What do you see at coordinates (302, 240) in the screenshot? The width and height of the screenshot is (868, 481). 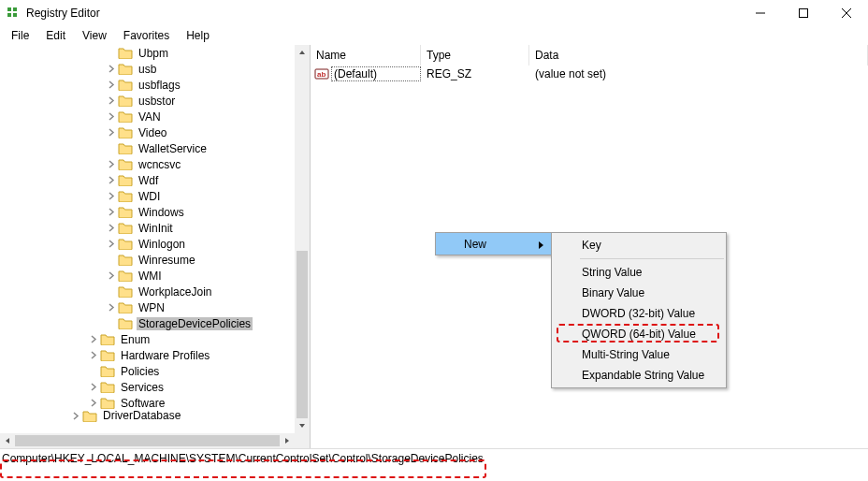 I see `tree-vscrollbar` at bounding box center [302, 240].